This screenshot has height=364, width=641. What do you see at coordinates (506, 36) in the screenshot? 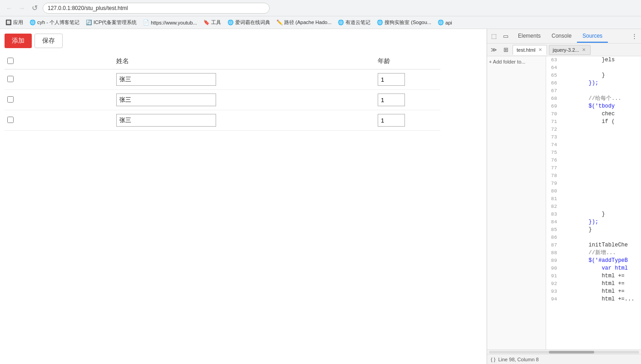
I see `devtools-device-btn: ▭` at bounding box center [506, 36].